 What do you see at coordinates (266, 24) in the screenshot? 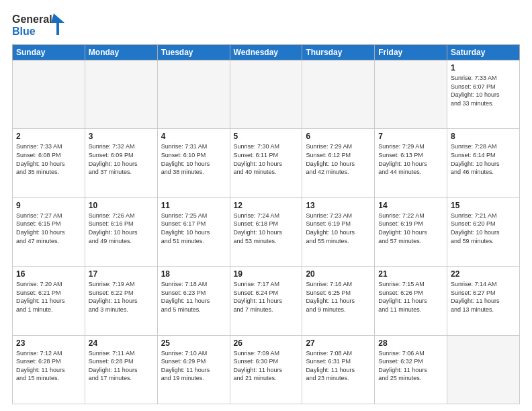
I see `header: GeneralBlue` at bounding box center [266, 24].